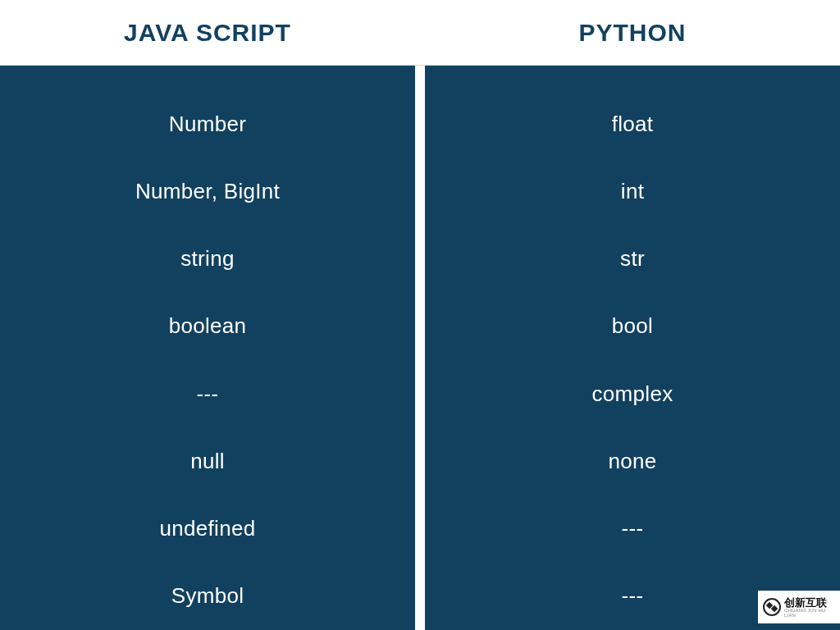 The width and height of the screenshot is (840, 630). What do you see at coordinates (208, 461) in the screenshot?
I see `table-cell: null` at bounding box center [208, 461].